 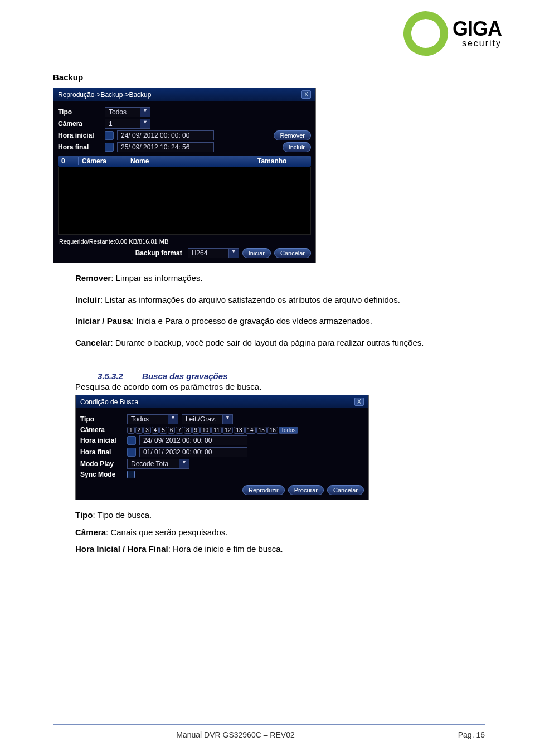 I want to click on remover-button: Remover, so click(x=292, y=135).